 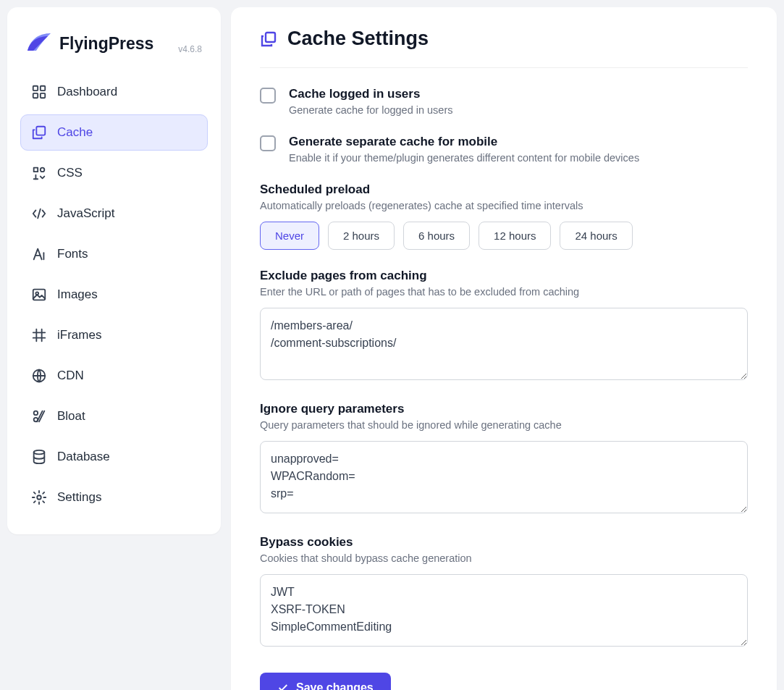 I want to click on ignore-query-textarea, so click(x=504, y=477).